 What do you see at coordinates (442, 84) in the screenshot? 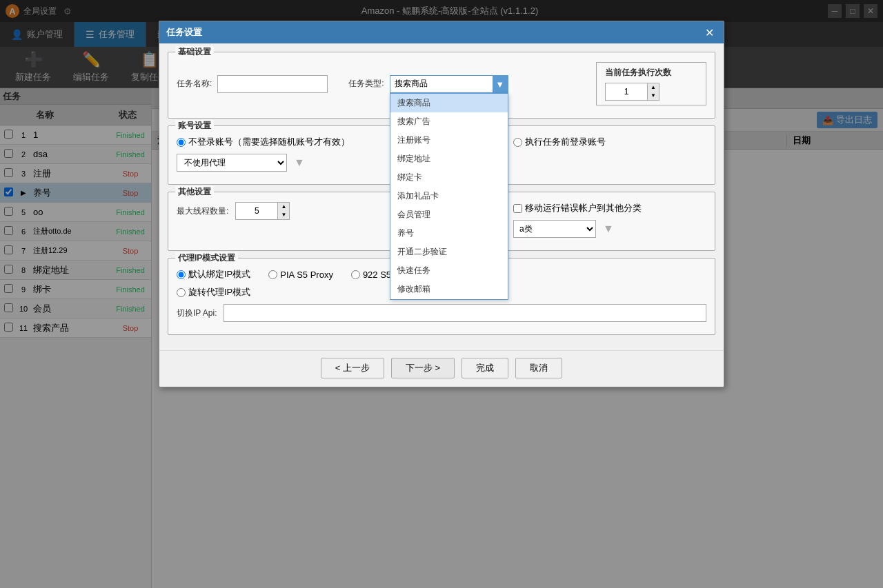
I see `basic-form-row: 任务名称: 任务类型: 搜索商品 ▼` at bounding box center [442, 84].